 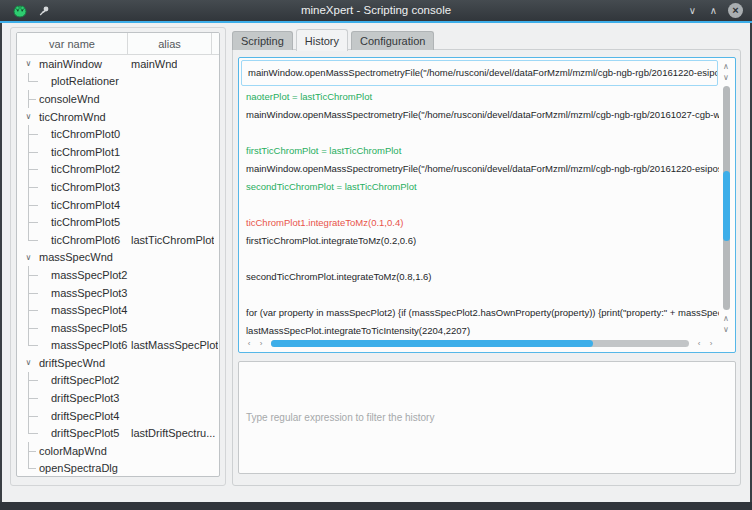 I want to click on tab-scripting: Scripting, so click(x=262, y=40).